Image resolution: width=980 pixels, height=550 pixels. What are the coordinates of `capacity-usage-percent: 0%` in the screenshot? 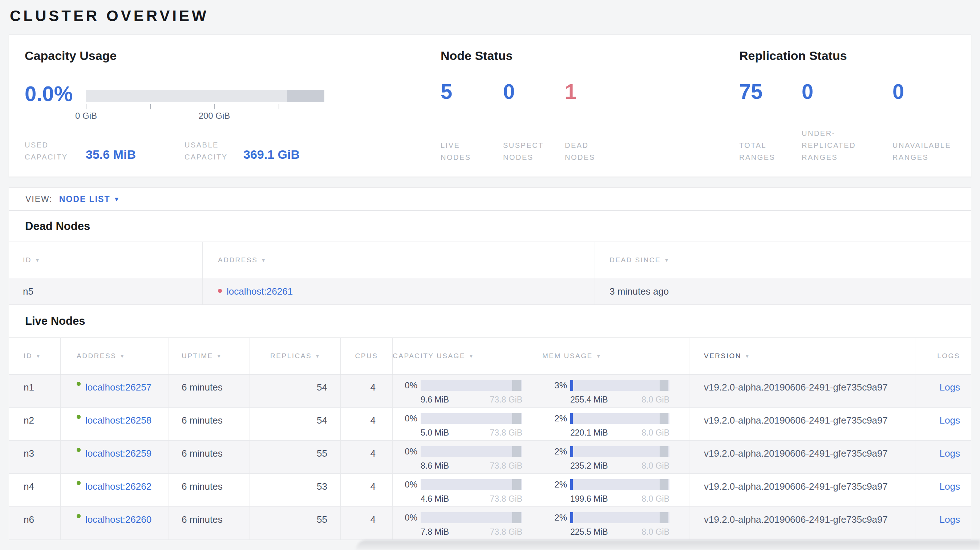 It's located at (409, 385).